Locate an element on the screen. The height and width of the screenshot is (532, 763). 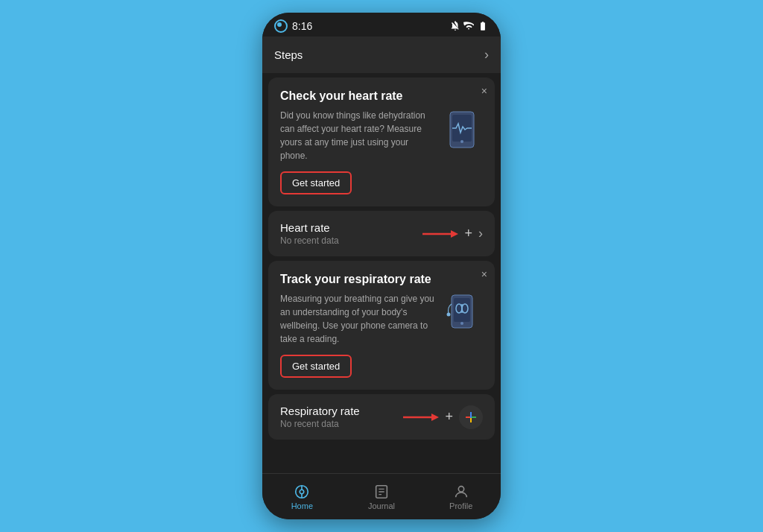
respiratory-promo-text: Measuring your breathing can give you an… is located at coordinates (358, 319).